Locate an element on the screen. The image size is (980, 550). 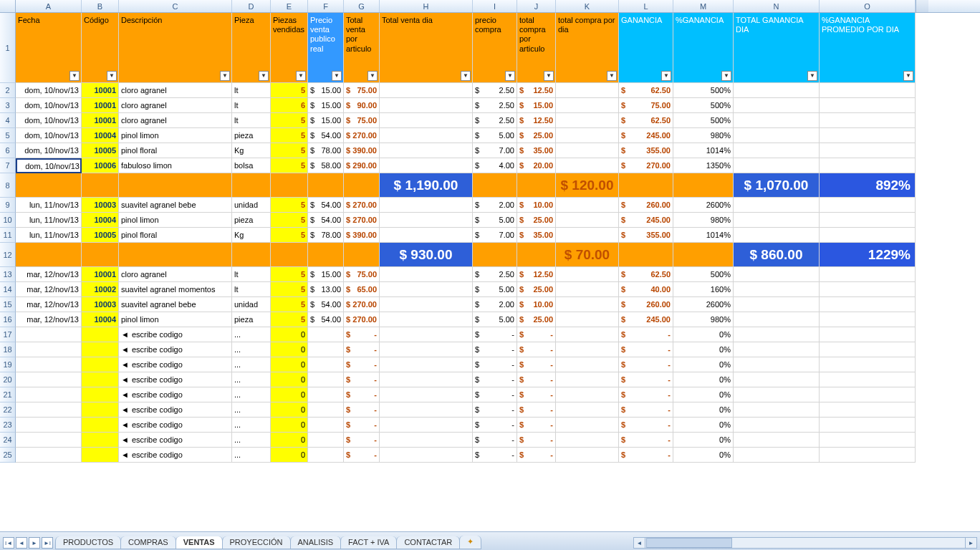
row-number: 14 is located at coordinates (8, 289).